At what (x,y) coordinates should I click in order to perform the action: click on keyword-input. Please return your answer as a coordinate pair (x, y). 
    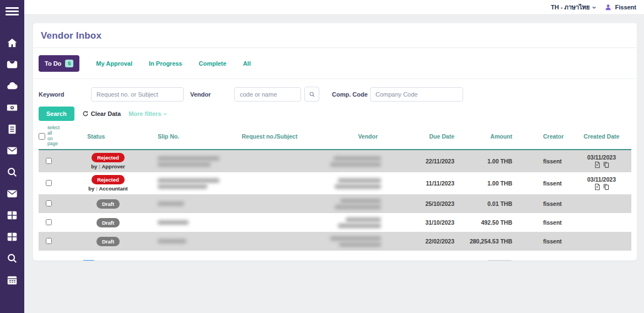
    Looking at the image, I should click on (137, 94).